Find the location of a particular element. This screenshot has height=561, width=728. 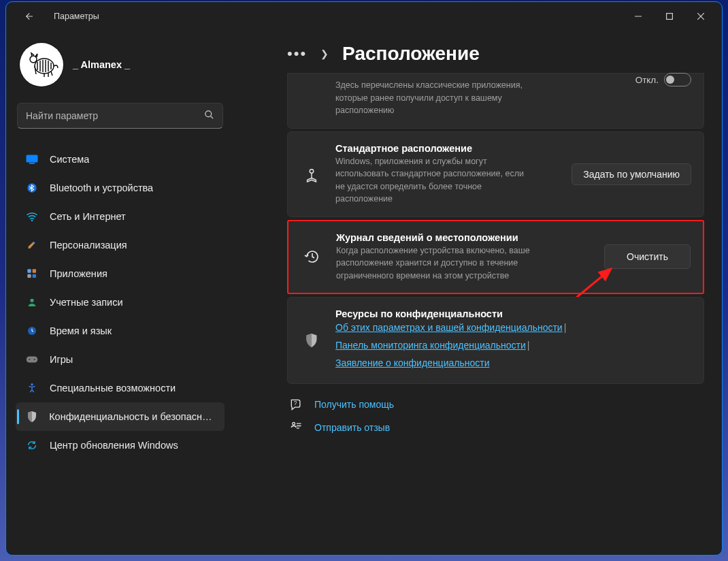

clock-icon is located at coordinates (32, 331).